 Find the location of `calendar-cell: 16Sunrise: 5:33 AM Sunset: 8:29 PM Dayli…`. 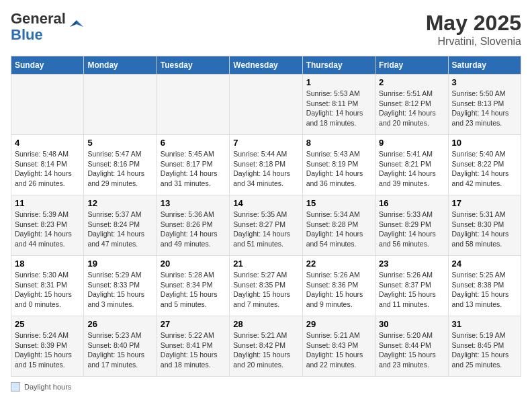

calendar-cell: 16Sunrise: 5:33 AM Sunset: 8:29 PM Dayli… is located at coordinates (412, 226).